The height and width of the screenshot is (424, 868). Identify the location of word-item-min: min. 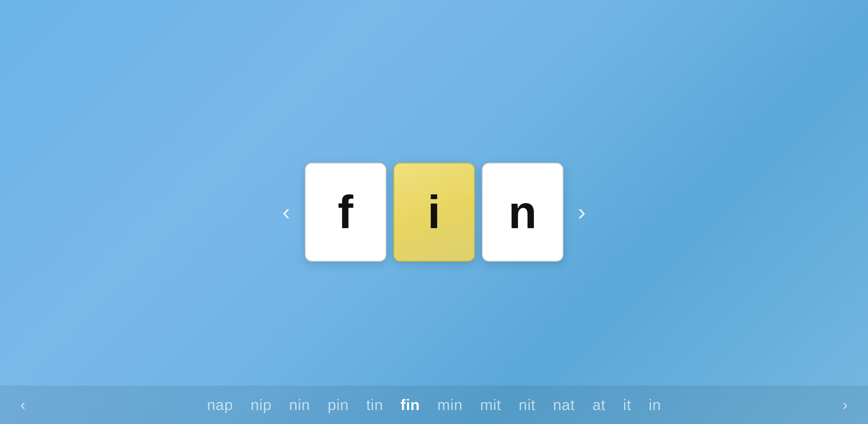
(450, 405).